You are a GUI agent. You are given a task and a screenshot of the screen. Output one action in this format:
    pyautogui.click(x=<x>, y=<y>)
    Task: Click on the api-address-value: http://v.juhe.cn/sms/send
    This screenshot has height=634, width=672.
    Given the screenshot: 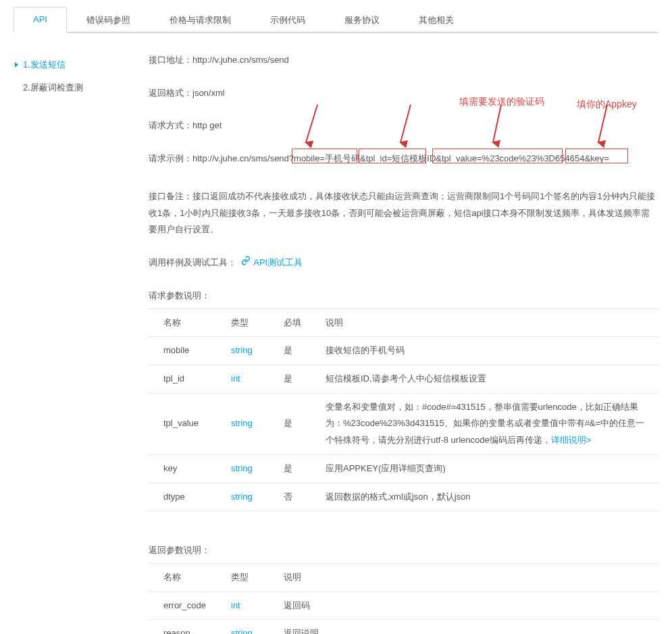 What is the action you would take?
    pyautogui.click(x=240, y=59)
    